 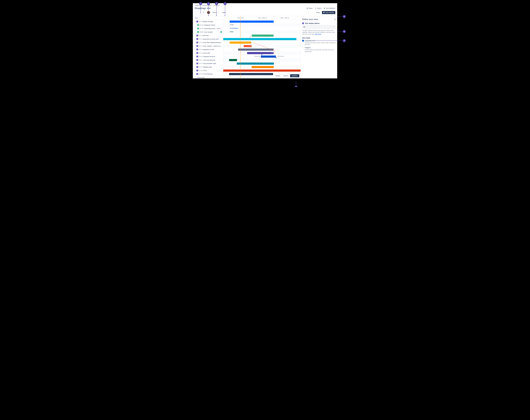 I want to click on status-label: IN PROGRESS, so click(x=234, y=29).